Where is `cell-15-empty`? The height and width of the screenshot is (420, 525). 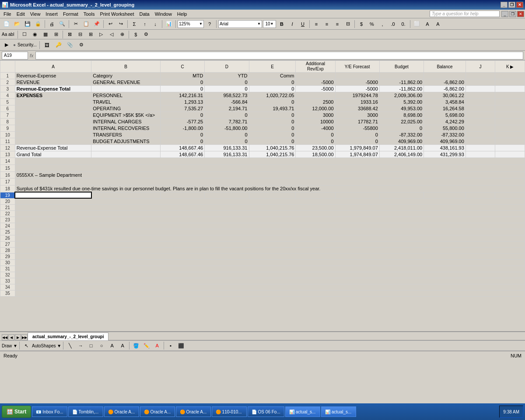 cell-15-empty is located at coordinates (270, 168).